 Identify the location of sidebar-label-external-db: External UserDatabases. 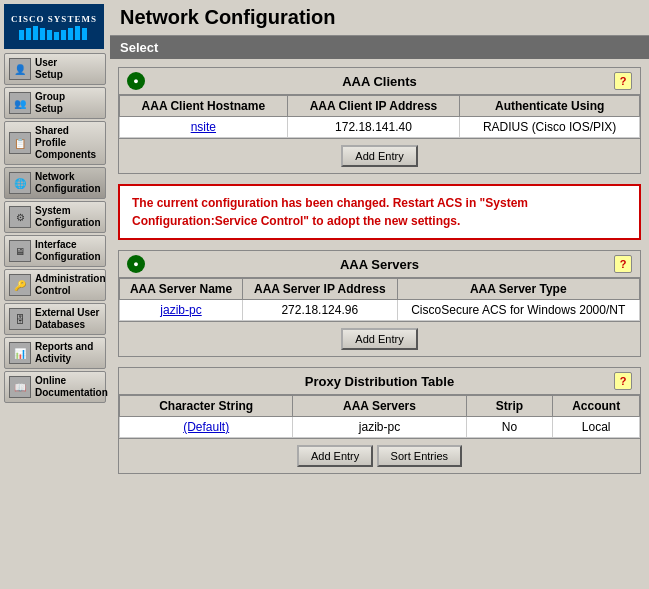
(67, 319).